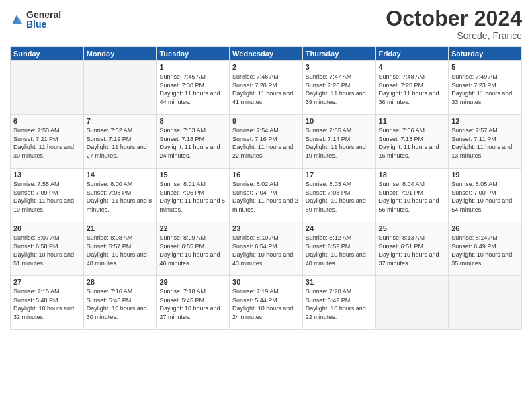 This screenshot has width=532, height=411. Describe the element at coordinates (47, 195) in the screenshot. I see `calendar-cell: 13 Sunrise: 7:58 AM Sunset: 7:09 PM Dayl…` at that location.